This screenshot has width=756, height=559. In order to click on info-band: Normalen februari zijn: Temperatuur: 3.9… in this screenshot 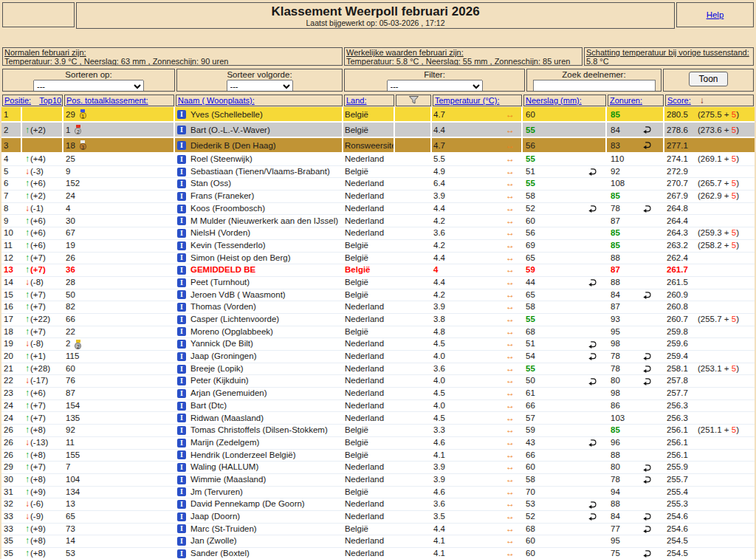, I will do `click(378, 56)`.